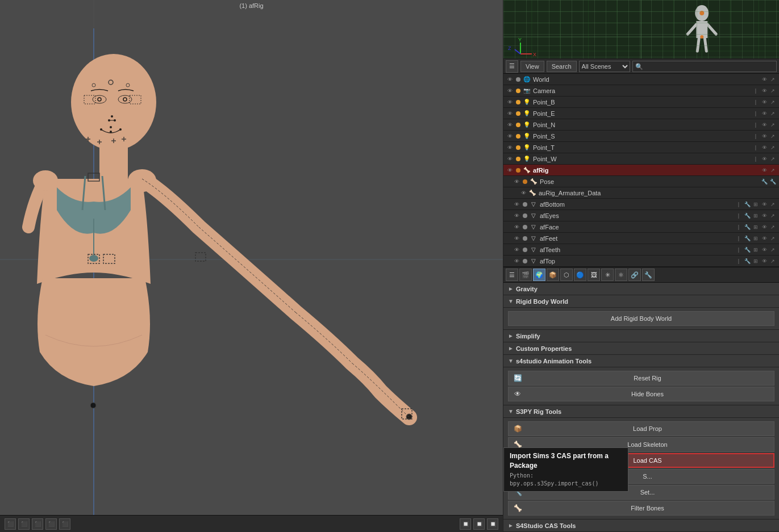 The width and height of the screenshot is (779, 532). Describe the element at coordinates (641, 159) in the screenshot. I see `outliner-item-point-w: 👁 💡 Point_W | 👁 ↗` at that location.